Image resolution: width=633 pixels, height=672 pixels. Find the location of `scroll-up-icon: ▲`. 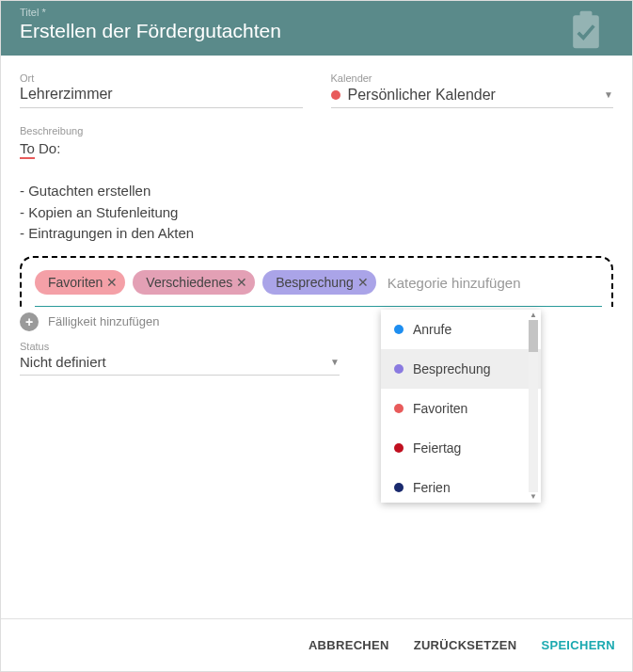

scroll-up-icon: ▲ is located at coordinates (533, 315).